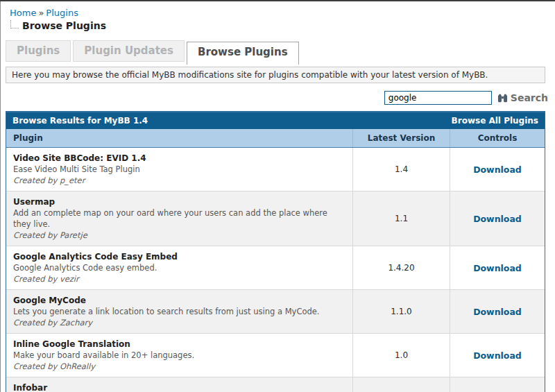  I want to click on plugin-version: 1.1, so click(401, 219).